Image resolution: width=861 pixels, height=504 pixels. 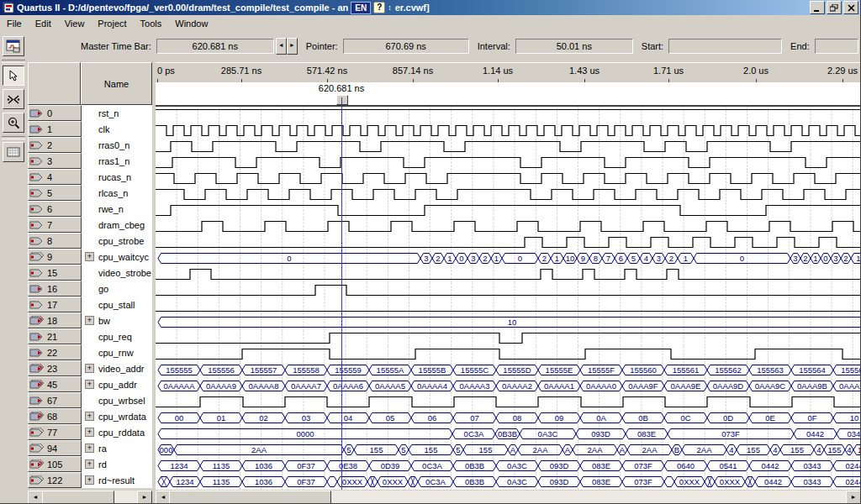 What do you see at coordinates (90, 449) in the screenshot?
I see `signal-row-ra: 94+ra` at bounding box center [90, 449].